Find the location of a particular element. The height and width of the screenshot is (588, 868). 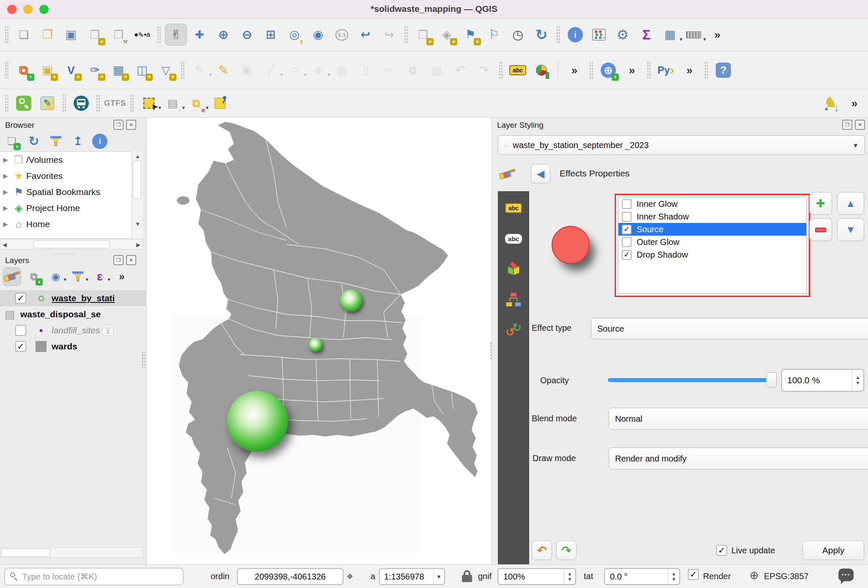

layers-float-button: ❐ is located at coordinates (118, 260).